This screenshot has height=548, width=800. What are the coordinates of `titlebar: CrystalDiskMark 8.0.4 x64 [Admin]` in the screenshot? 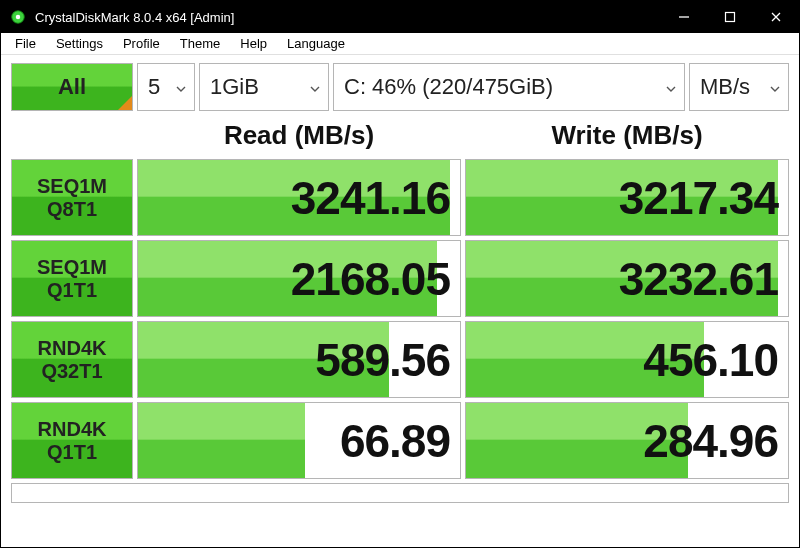 It's located at (400, 17).